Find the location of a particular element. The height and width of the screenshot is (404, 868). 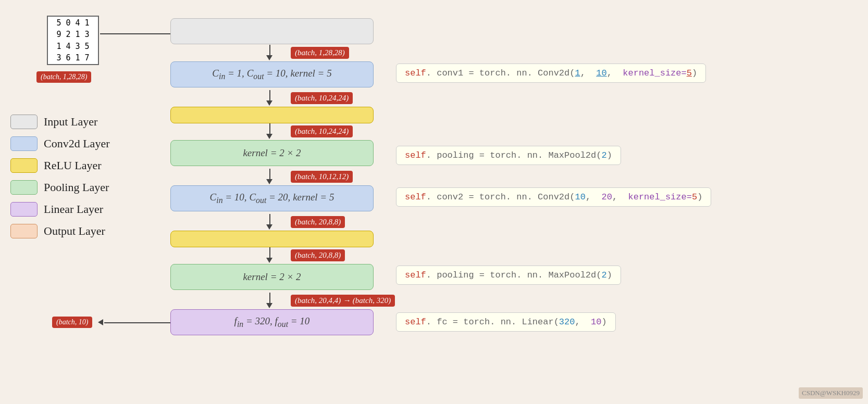

conv1-layer: Cin = 1, Cout = 10, kernel = 5 is located at coordinates (272, 74).